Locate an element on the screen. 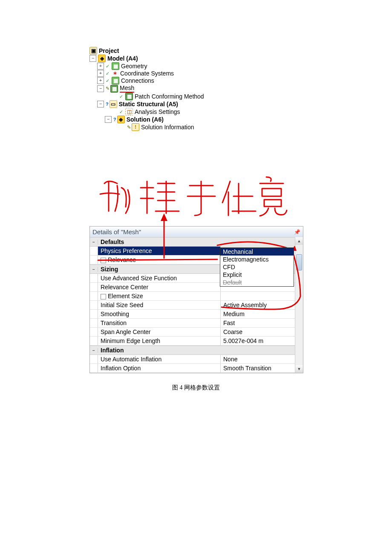 The height and width of the screenshot is (555, 392). tree-item-geometry: + ✓ ▦ Geometry is located at coordinates (200, 66).